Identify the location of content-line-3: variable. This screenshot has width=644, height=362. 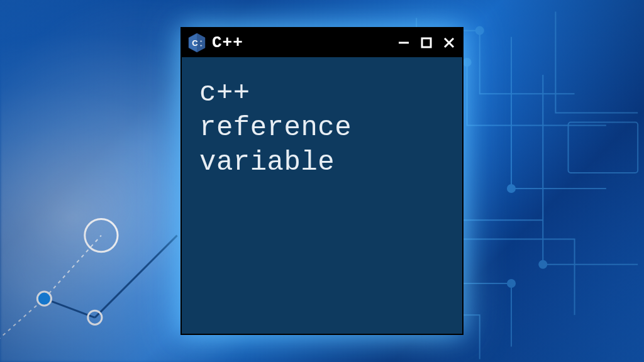
(322, 162).